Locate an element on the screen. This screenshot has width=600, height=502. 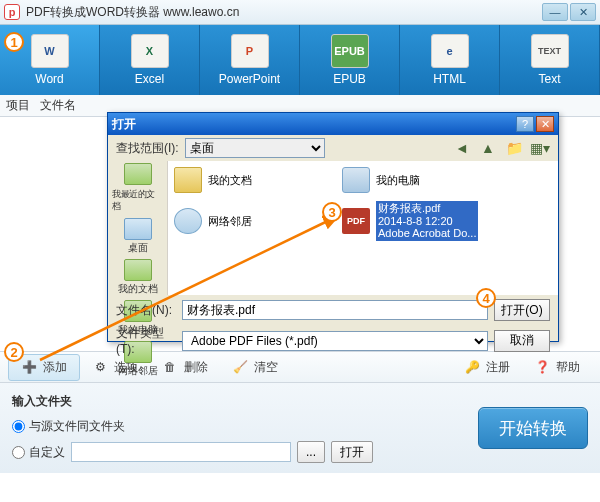
window-title: PDF转换成WORD转换器 www.leawo.cn is located at coordinates (284, 12).